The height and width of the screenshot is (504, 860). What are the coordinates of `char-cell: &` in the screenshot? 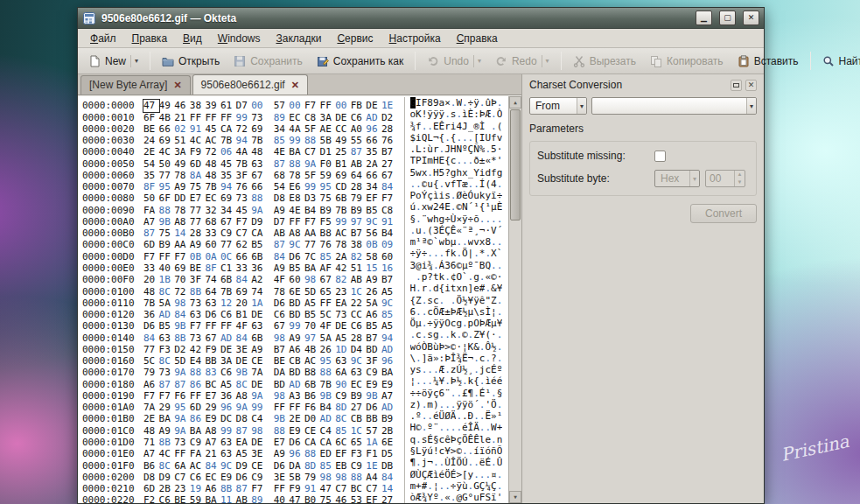 It's located at (493, 289).